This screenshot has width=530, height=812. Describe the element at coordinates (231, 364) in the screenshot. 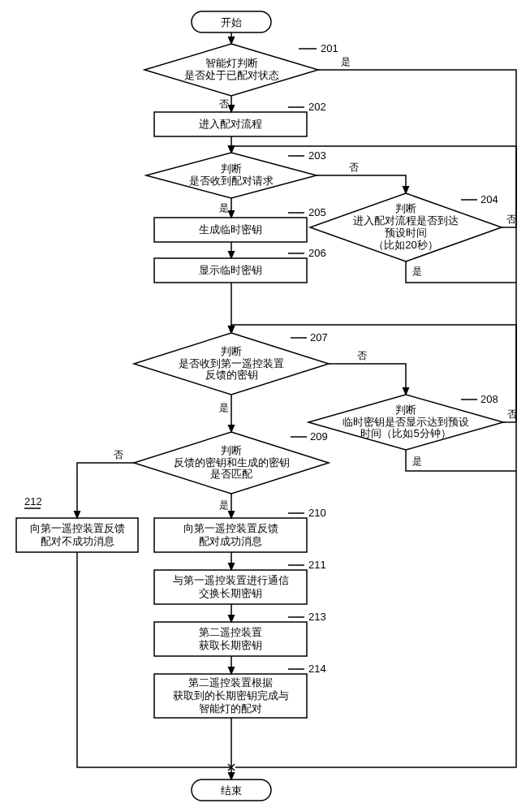

I see `decision-207: 判断是否收到第一遥控装置反馈的密钥` at that location.